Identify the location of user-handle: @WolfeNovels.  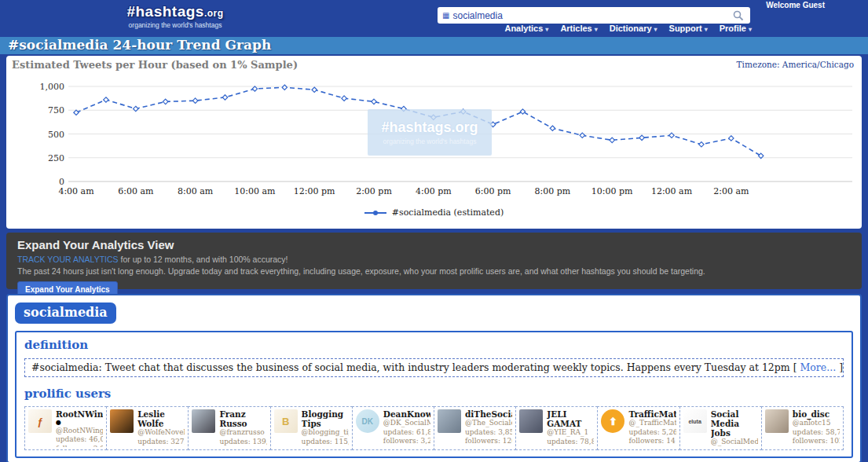
(161, 433).